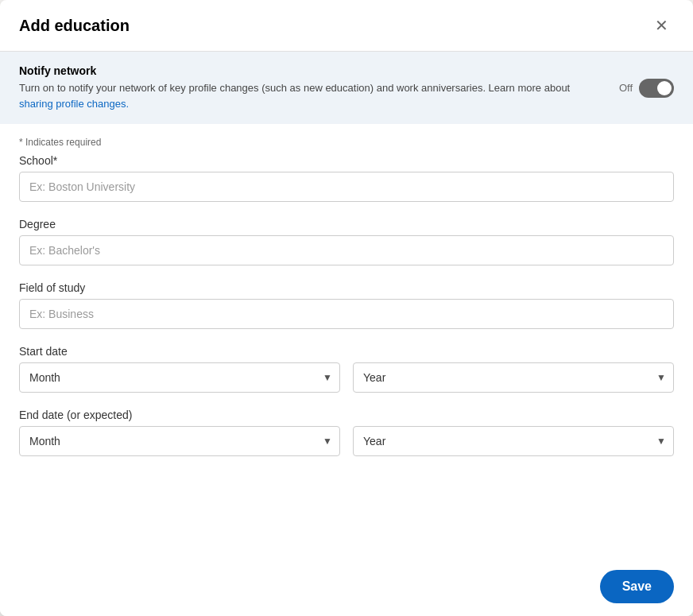 The width and height of the screenshot is (693, 616). Describe the element at coordinates (656, 88) in the screenshot. I see `notify-toggle` at that location.